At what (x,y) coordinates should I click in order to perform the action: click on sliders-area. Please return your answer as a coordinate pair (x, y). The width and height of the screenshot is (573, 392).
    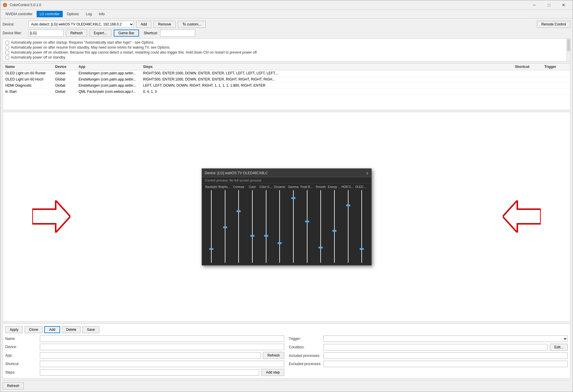
    Looking at the image, I should click on (287, 227).